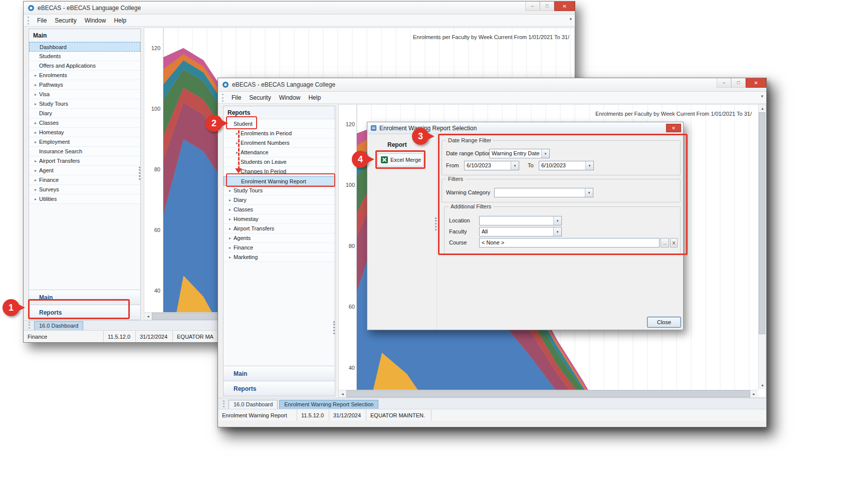 Image resolution: width=868 pixels, height=488 pixels. What do you see at coordinates (279, 219) in the screenshot?
I see `tree-item-homestay: ▸Homestay` at bounding box center [279, 219].